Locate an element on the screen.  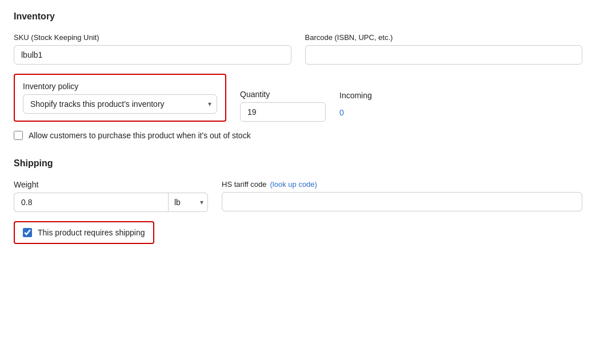
sku-barcode-row: SKU (Stock Keeping Unit) Barcode (ISBN, … is located at coordinates (298, 49).